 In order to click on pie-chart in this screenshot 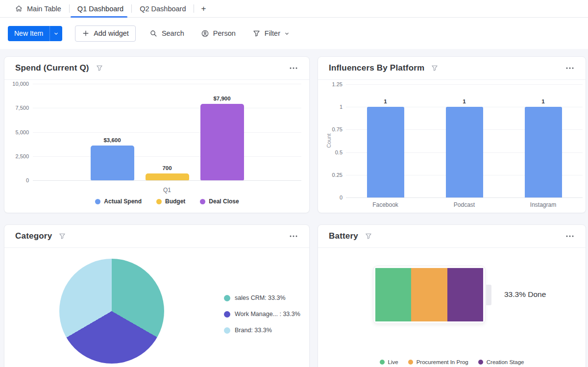, I will do `click(112, 311)`.